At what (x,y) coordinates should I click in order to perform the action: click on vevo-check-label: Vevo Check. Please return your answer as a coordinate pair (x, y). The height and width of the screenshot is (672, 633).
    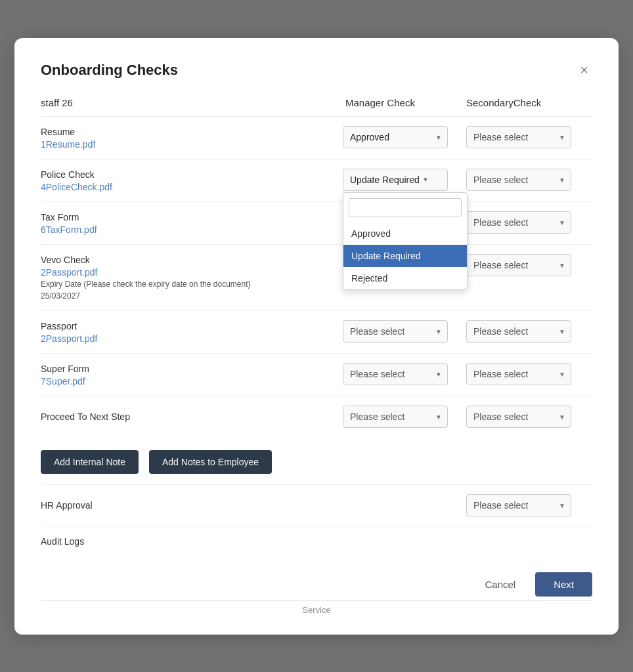
    Looking at the image, I should click on (66, 260).